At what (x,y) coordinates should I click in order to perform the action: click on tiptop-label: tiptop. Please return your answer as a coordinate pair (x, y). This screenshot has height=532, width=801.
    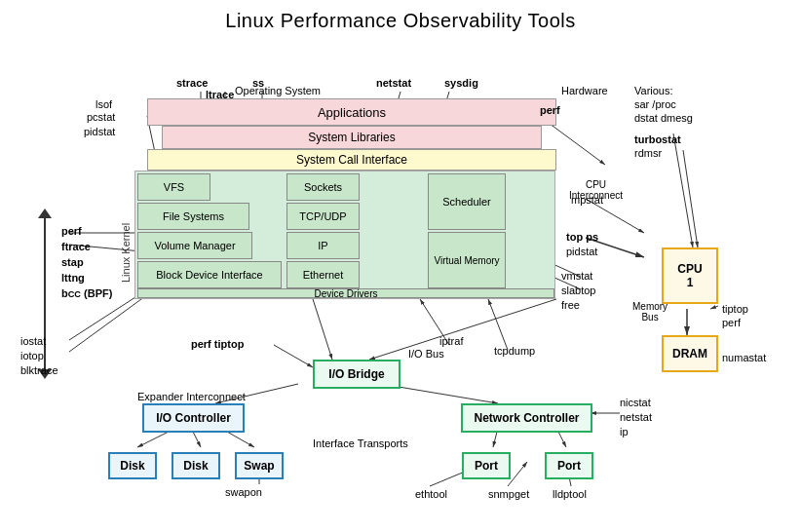
    Looking at the image, I should click on (735, 309).